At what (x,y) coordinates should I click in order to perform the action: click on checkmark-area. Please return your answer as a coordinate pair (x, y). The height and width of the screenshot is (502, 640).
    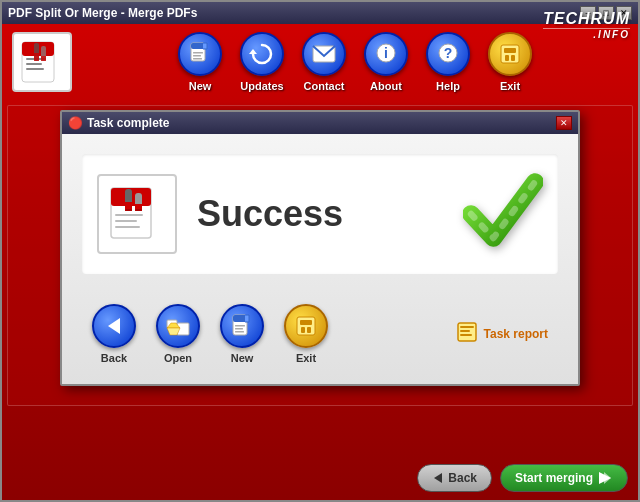
    Looking at the image, I should click on (462, 214).